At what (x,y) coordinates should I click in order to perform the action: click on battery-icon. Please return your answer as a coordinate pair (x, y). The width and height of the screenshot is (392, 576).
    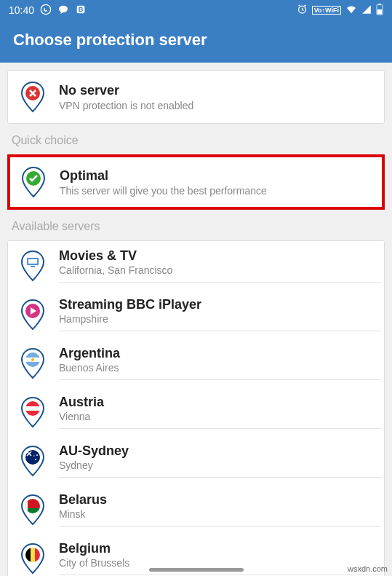
    Looking at the image, I should click on (380, 10).